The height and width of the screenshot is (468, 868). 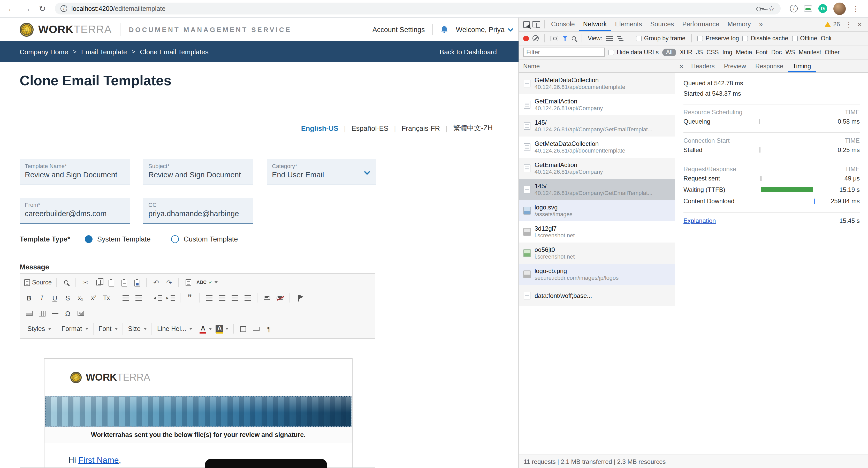 What do you see at coordinates (108, 329) in the screenshot?
I see `font-dropdown: Font` at bounding box center [108, 329].